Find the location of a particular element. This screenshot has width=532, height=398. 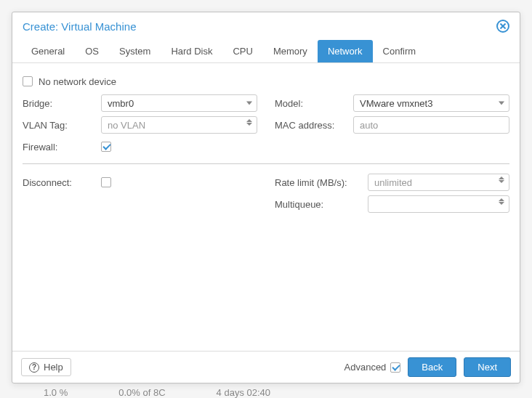

tab-harddisk: Hard Disk is located at coordinates (192, 51).